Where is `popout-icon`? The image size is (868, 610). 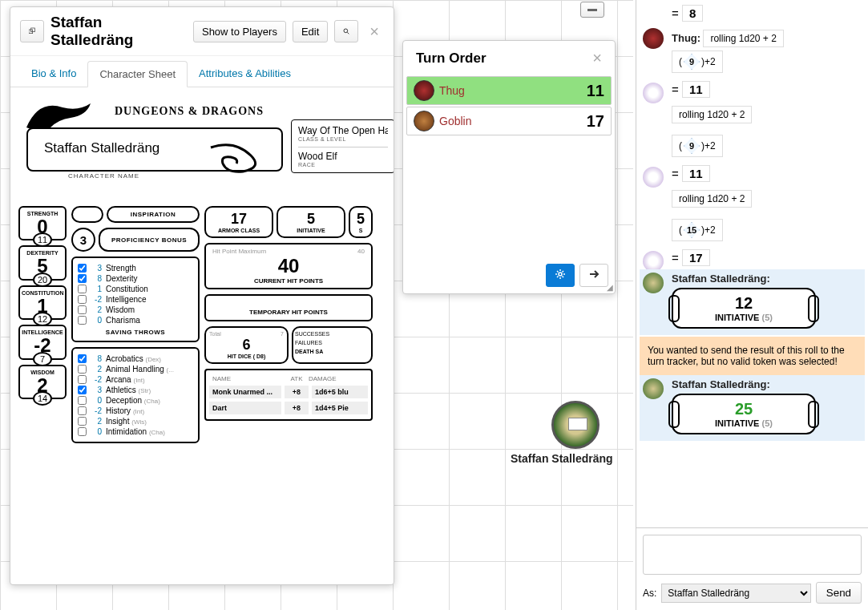 popout-icon is located at coordinates (32, 31).